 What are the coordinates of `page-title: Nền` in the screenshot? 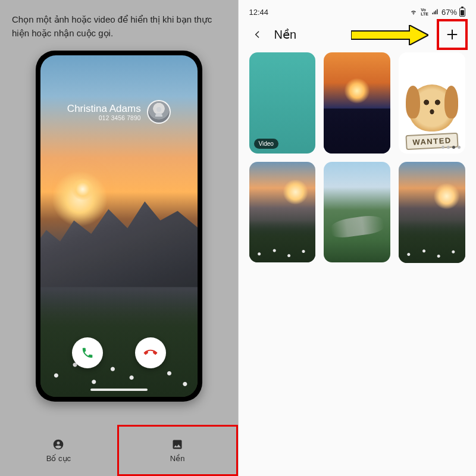 It's located at (286, 35).